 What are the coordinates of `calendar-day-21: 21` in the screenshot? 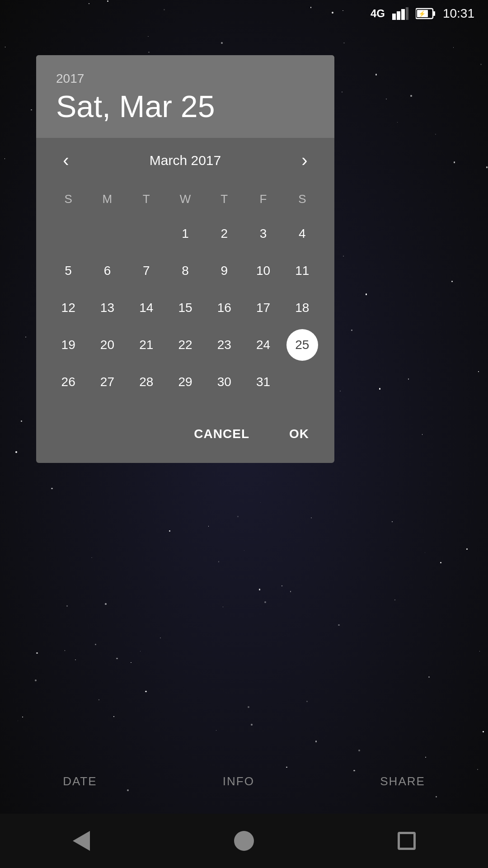 It's located at (146, 345).